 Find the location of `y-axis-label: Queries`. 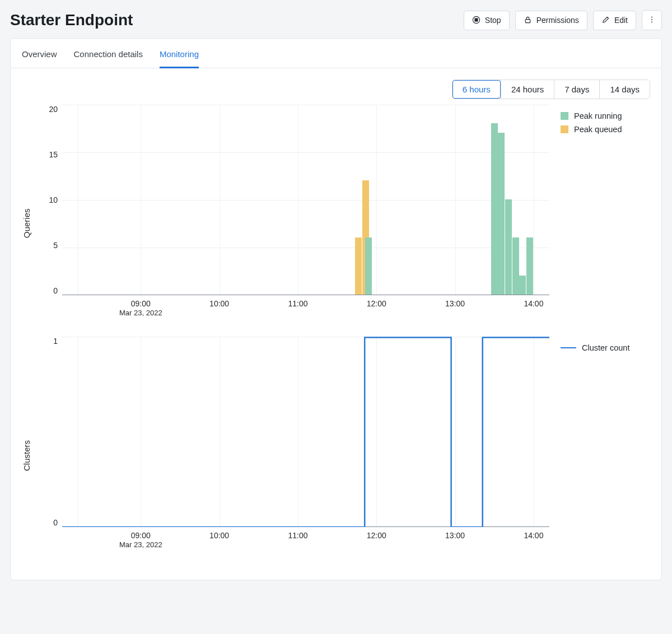

y-axis-label: Queries is located at coordinates (27, 212).